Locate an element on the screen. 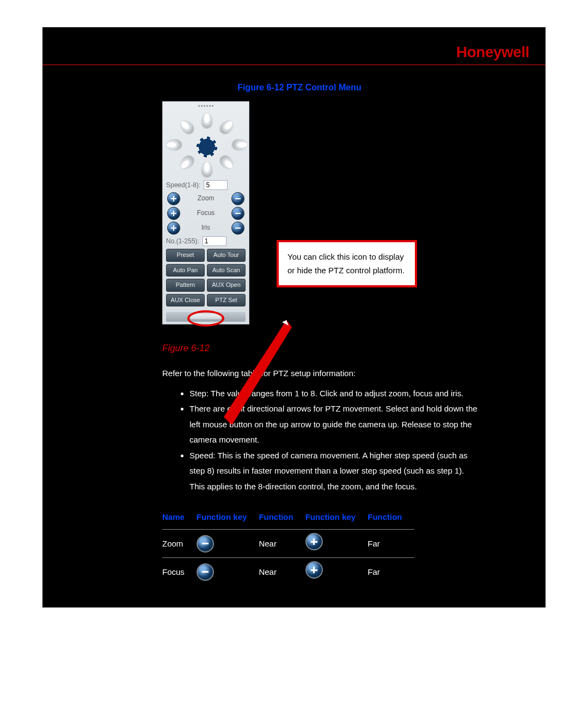 This screenshot has width=588, height=712. iris-label: Iris is located at coordinates (206, 228).